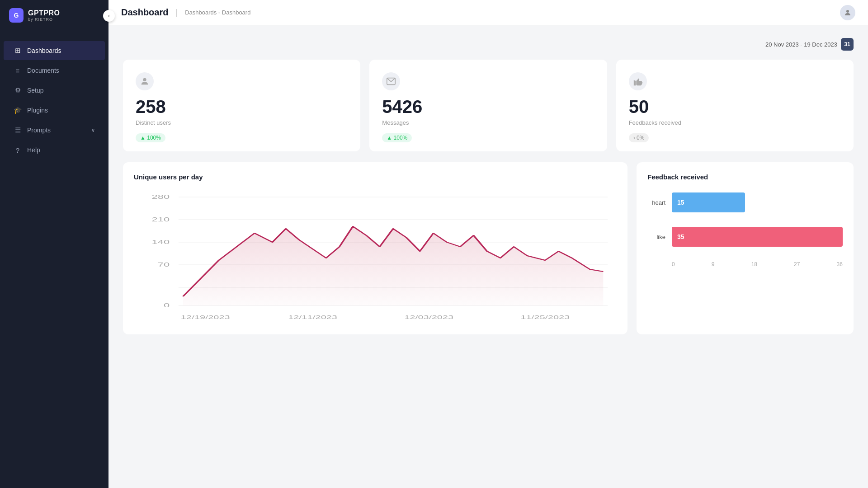 The width and height of the screenshot is (868, 488). What do you see at coordinates (745, 177) in the screenshot?
I see `bar-chart-title: Feedback received` at bounding box center [745, 177].